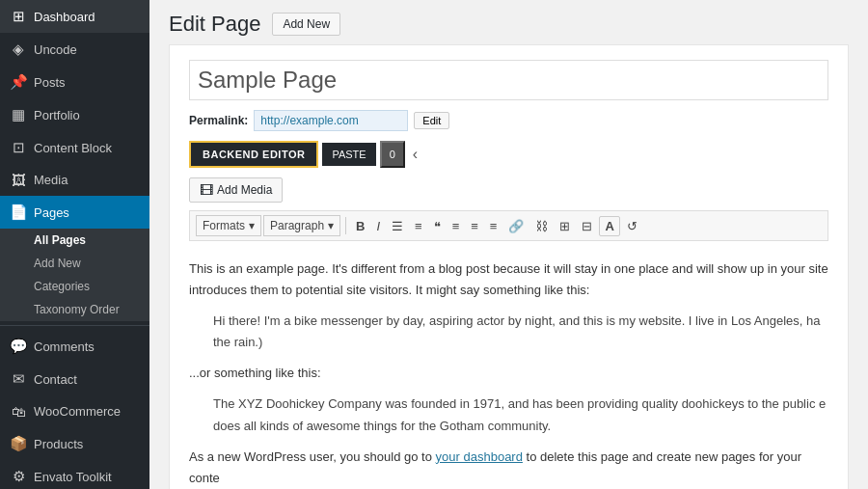 The width and height of the screenshot is (868, 489). I want to click on sidebar-item-comments: 💬 Comments, so click(75, 346).